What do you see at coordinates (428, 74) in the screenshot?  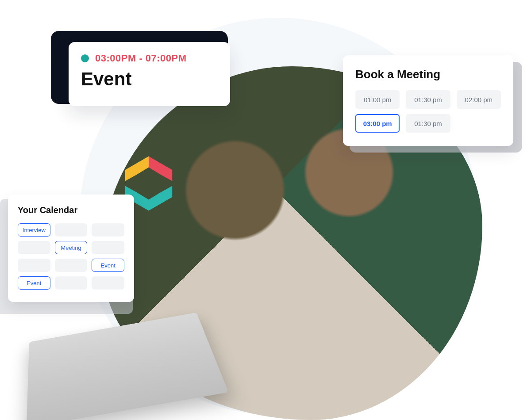 I see `book-meeting-title: Book a Meeting` at bounding box center [428, 74].